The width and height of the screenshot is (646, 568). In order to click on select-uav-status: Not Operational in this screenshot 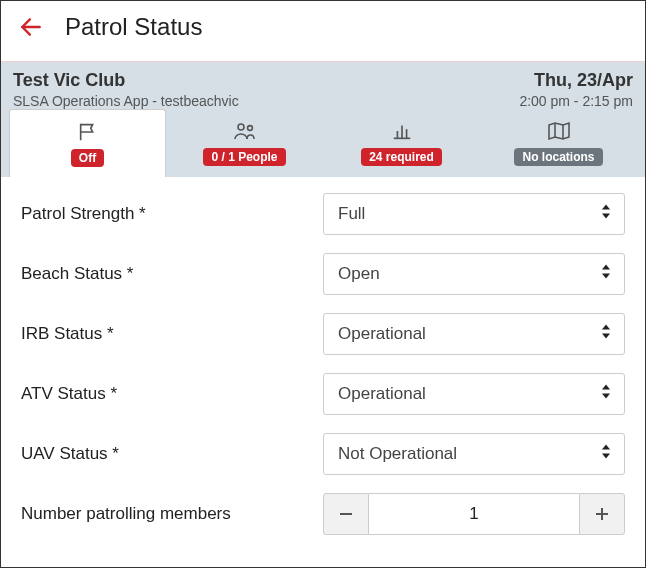, I will do `click(474, 454)`.